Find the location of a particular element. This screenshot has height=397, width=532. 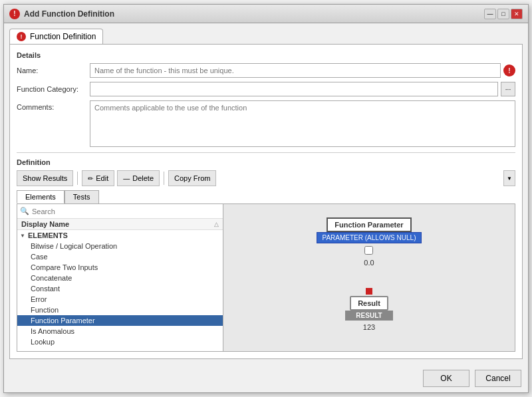

definition-section-label: Definition is located at coordinates (266, 162).